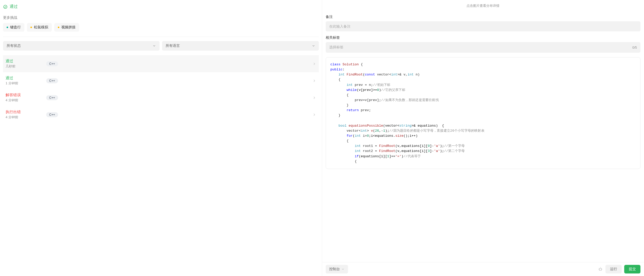 Image resolution: width=644 pixels, height=276 pixels. I want to click on submission-info: 通过1 分钟前, so click(26, 81).